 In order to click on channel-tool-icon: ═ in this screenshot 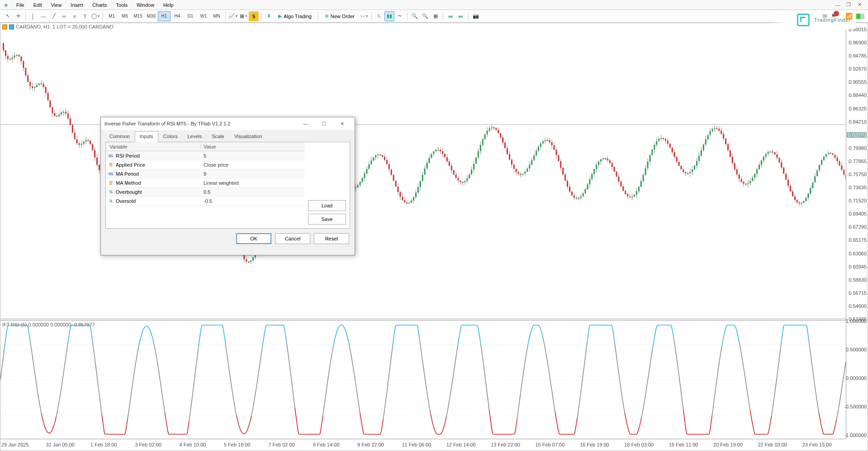, I will do `click(64, 16)`.